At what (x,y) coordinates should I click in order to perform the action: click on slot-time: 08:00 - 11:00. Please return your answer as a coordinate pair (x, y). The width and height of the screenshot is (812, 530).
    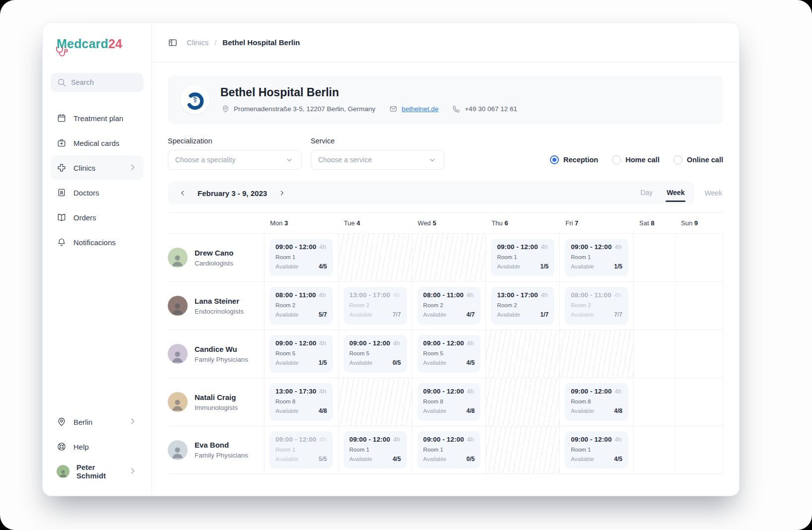
    Looking at the image, I should click on (296, 295).